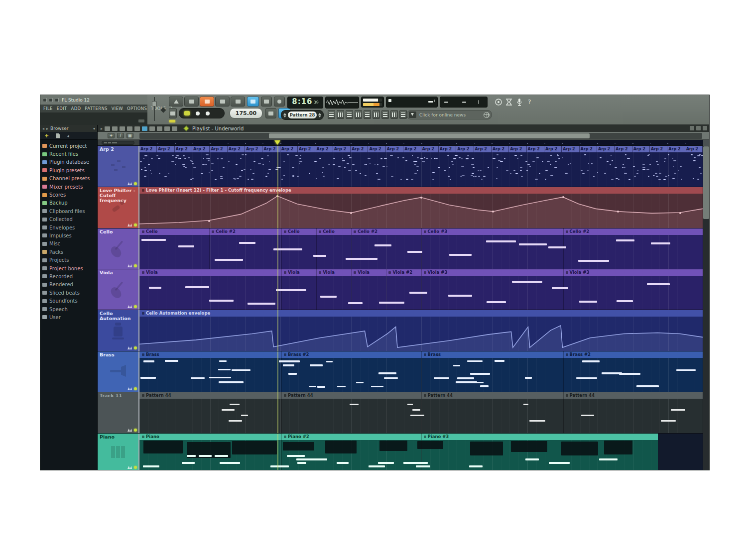 This screenshot has width=747, height=560. I want to click on clip-label: Piano #2, so click(296, 437).